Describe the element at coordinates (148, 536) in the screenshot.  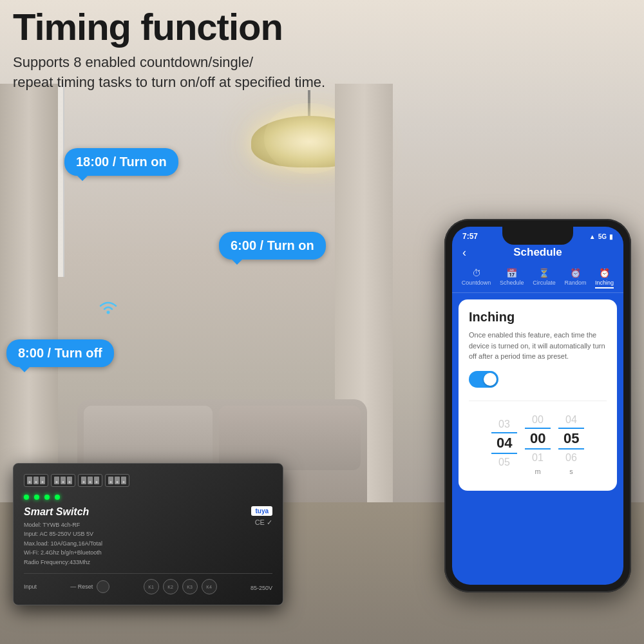
I see `device-label-section: Smart Switch Model: TYWB 4ch-RF Input: A…` at that location.